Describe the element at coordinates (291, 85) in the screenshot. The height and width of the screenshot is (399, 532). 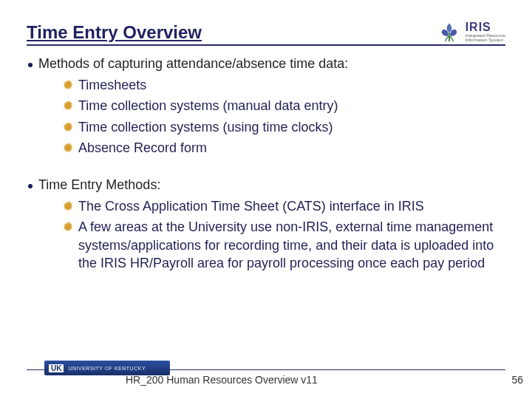
I see `list-item-text: Timesheets` at that location.